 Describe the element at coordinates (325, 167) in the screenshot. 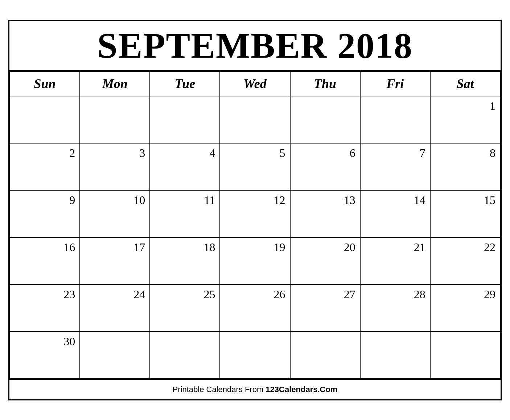

I see `calendar-day-cell: 6` at that location.